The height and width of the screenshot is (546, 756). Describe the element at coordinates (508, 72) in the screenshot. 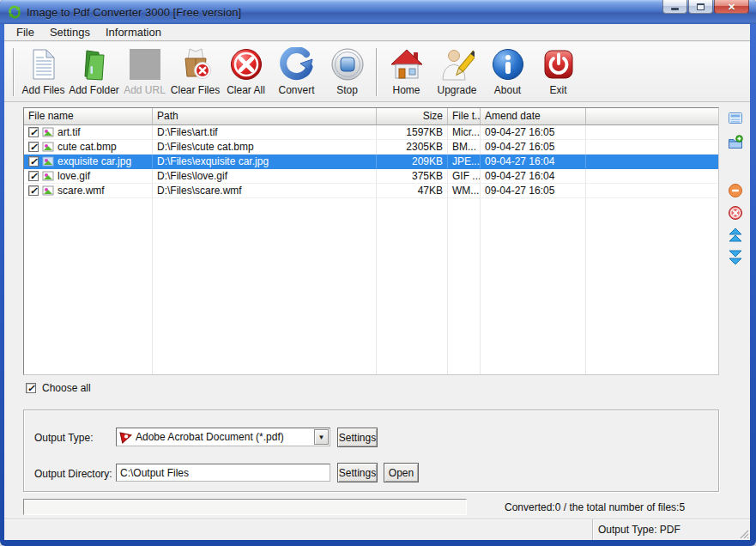

I see `about-button: About` at that location.